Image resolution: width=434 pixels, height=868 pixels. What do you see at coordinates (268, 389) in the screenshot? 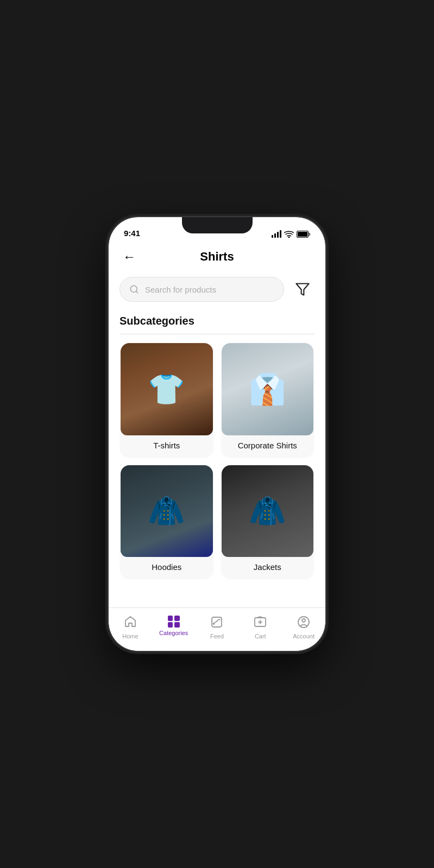
I see `corporate-image` at bounding box center [268, 389].